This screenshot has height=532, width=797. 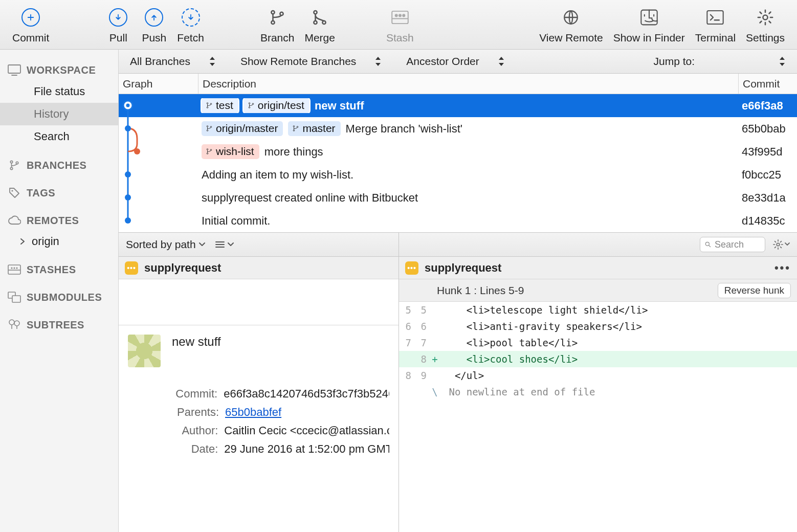 I want to click on branch-button: Branch, so click(x=277, y=25).